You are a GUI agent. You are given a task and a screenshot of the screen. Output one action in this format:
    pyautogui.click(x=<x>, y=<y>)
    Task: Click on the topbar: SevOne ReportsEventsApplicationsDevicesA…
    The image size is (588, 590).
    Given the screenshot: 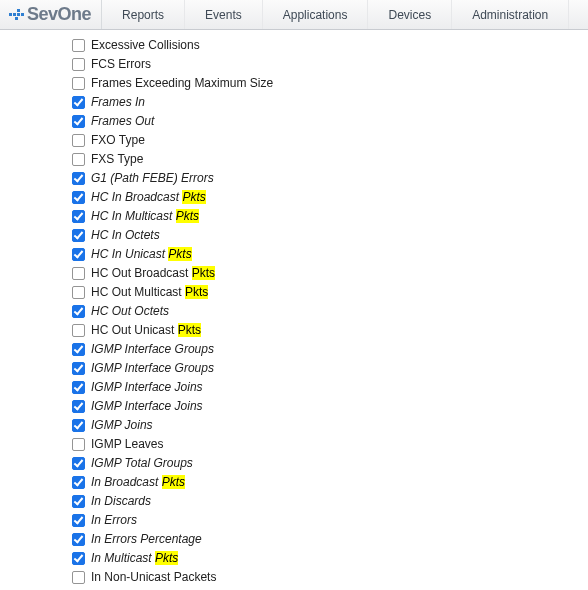 What is the action you would take?
    pyautogui.click(x=294, y=15)
    